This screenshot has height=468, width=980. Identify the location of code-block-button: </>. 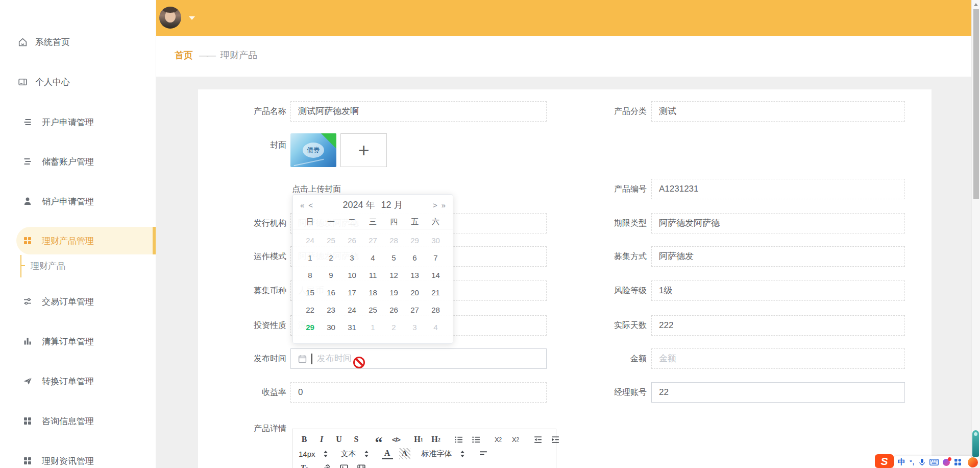
(396, 439).